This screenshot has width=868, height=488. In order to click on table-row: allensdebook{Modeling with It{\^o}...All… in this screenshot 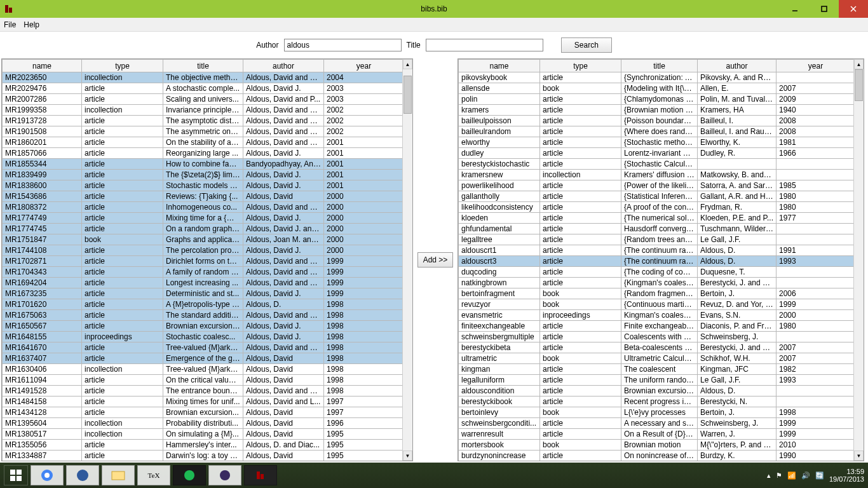, I will do `click(656, 89)`.